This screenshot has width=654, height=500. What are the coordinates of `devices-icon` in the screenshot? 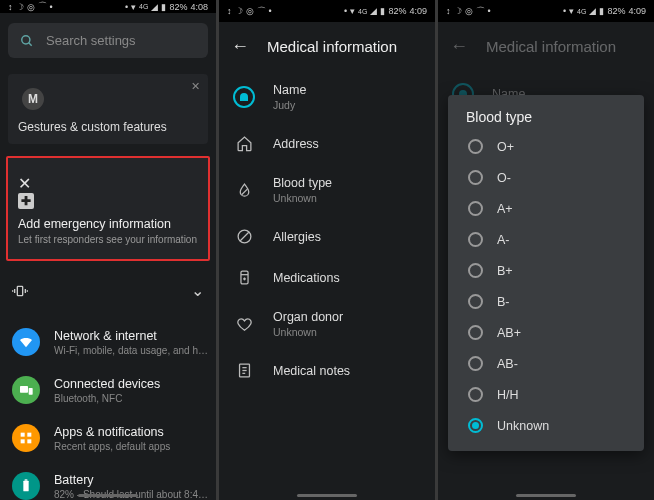 It's located at (26, 390).